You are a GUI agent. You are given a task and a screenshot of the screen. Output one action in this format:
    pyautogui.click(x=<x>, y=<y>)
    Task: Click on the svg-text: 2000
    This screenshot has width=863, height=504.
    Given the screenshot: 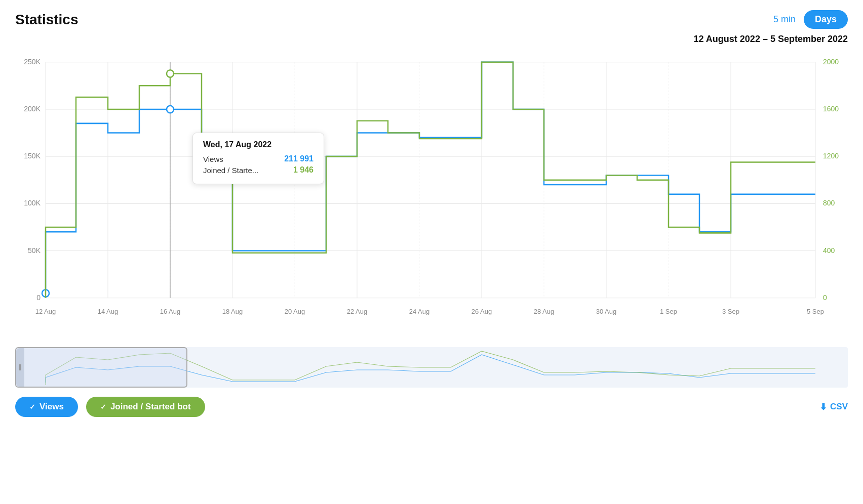 What is the action you would take?
    pyautogui.click(x=831, y=62)
    